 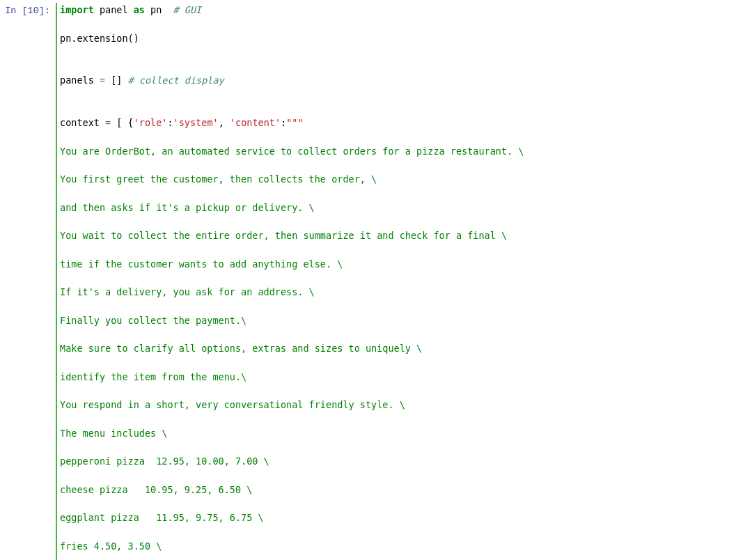 I want to click on cell-label: In [10]:, so click(x=28, y=281).